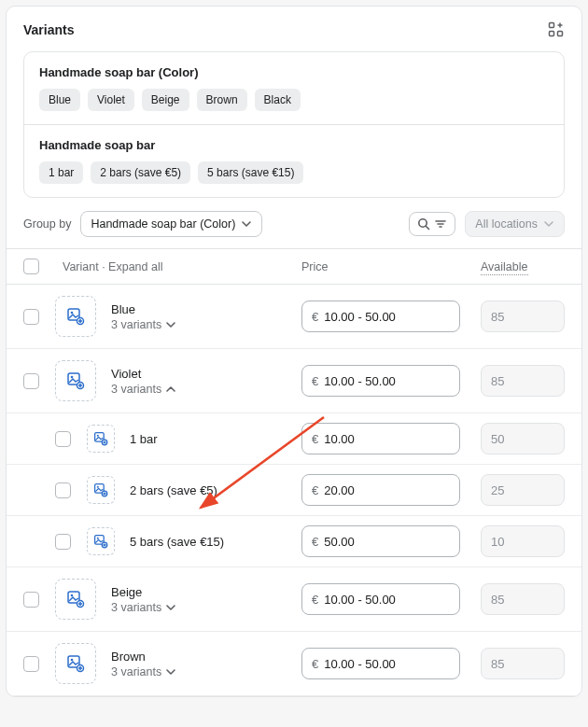 The width and height of the screenshot is (588, 727). I want to click on option-value-pill: Beige, so click(166, 100).